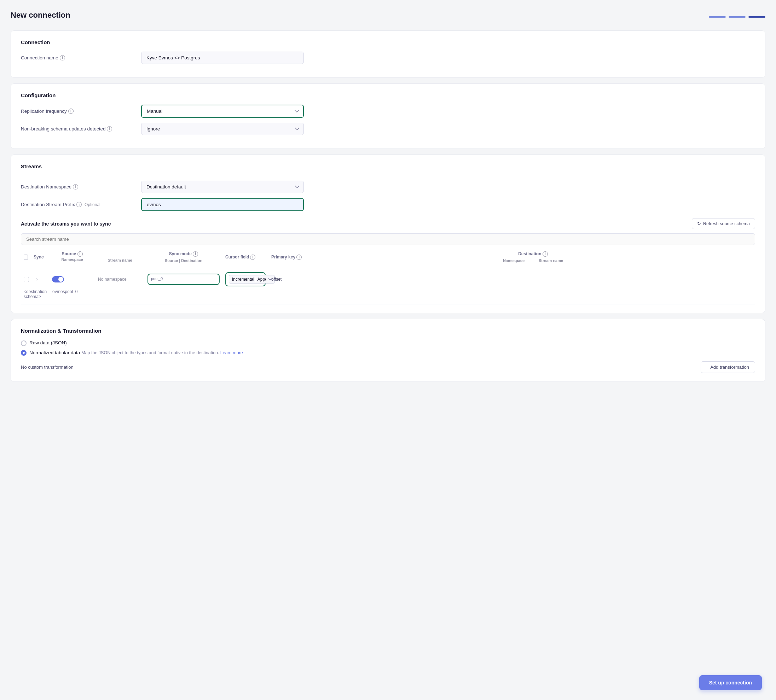 This screenshot has height=700, width=776. Describe the element at coordinates (222, 187) in the screenshot. I see `dest-namespace-control: Destination default Mirror source namesp…` at that location.